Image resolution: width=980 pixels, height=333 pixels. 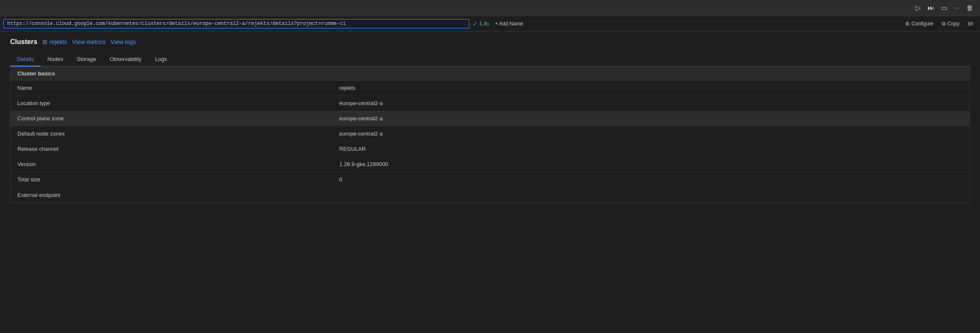 I want to click on row-value-release-channel: REGULAR, so click(x=651, y=149).